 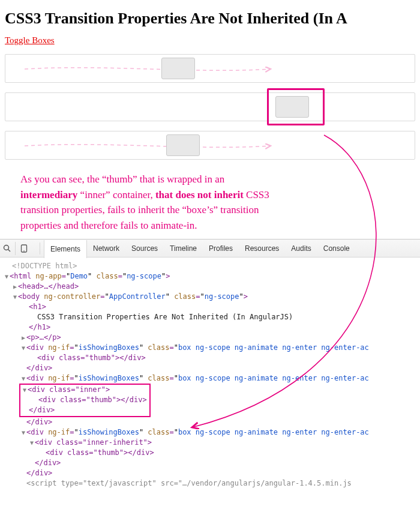 What do you see at coordinates (85, 400) in the screenshot?
I see `dom-highlight-outline: ▼<div class="inner"> <div class="thumb">…` at bounding box center [85, 400].